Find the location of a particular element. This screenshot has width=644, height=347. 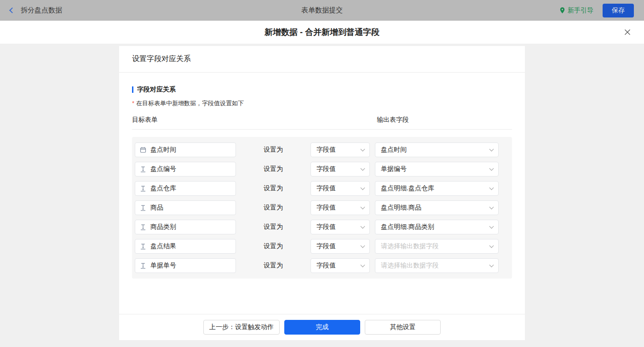

section-note-row: * 在目标表单中新增数据，字段值设置如下 is located at coordinates (322, 103).